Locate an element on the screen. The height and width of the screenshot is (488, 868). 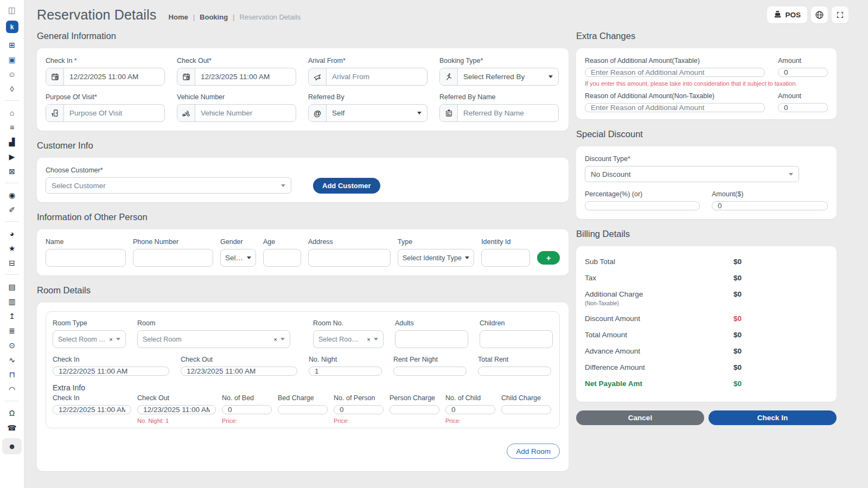
customer-info-card: Choose Customer* Select Customer Add Cus… is located at coordinates (303, 180).